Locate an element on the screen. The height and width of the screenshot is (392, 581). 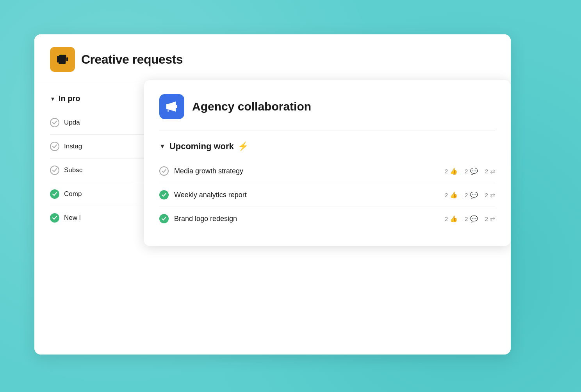
left-panel: ▼ In pro Upda Instag is located at coordinates (93, 162).